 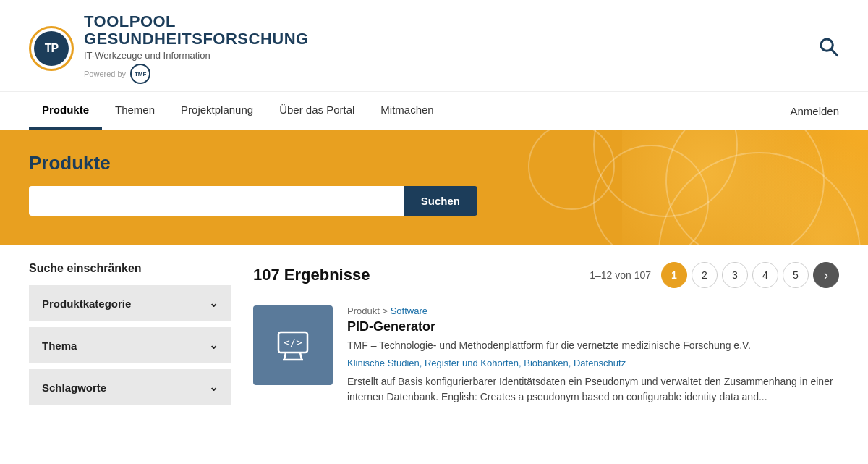 What do you see at coordinates (441, 201) in the screenshot?
I see `search-button: Suchen` at bounding box center [441, 201].